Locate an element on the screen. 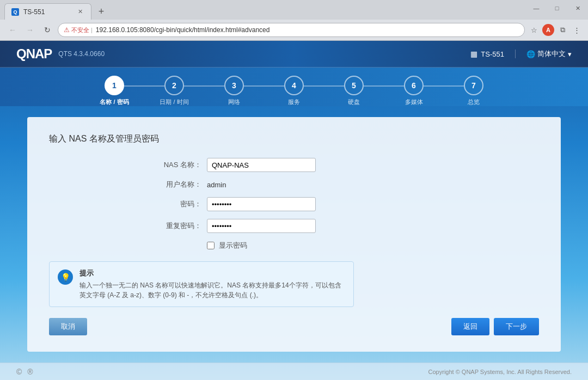  step-circle-6: 6 is located at coordinates (414, 85).